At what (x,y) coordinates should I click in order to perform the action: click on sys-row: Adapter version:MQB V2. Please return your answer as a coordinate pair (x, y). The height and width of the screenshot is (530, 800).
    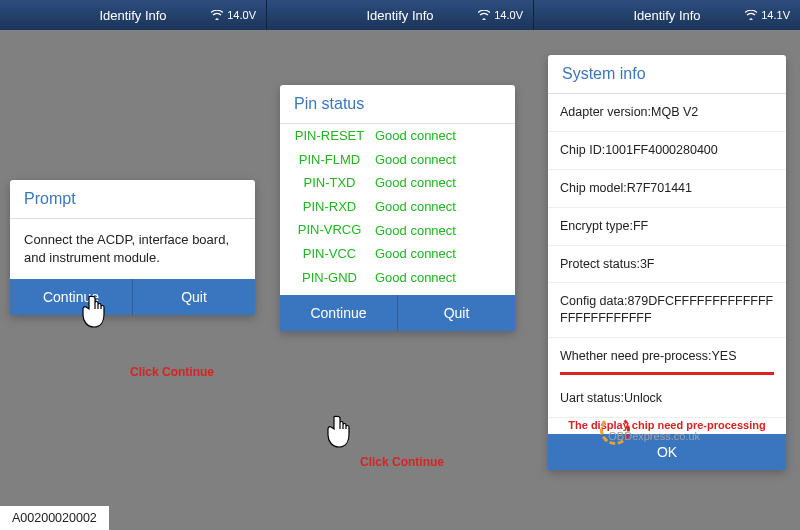
    Looking at the image, I should click on (667, 113).